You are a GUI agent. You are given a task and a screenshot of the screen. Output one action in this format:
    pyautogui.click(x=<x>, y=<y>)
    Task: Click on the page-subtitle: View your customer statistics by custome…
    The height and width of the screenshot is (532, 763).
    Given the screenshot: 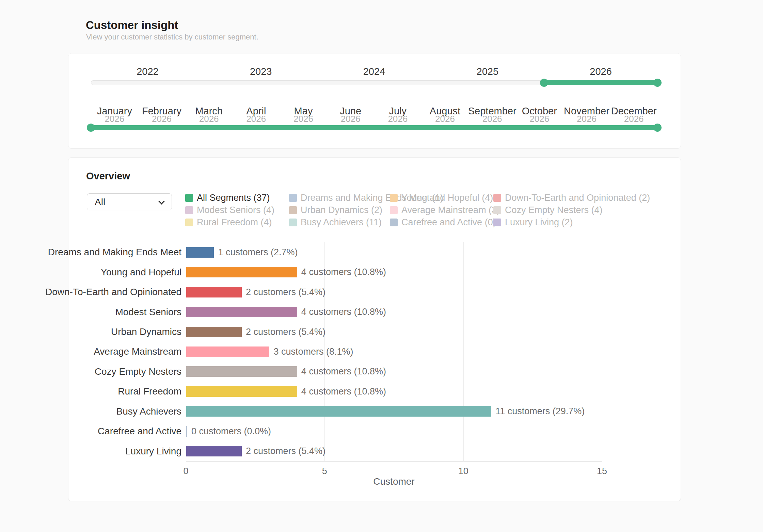 What is the action you would take?
    pyautogui.click(x=172, y=37)
    